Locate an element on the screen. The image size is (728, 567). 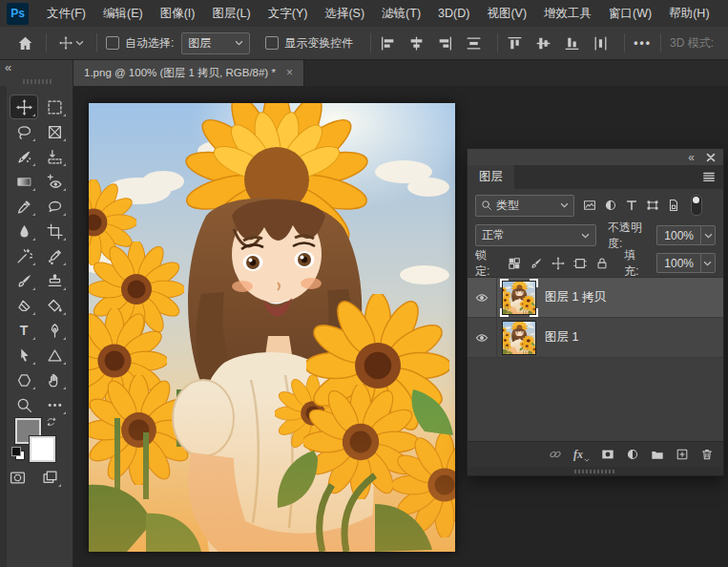
align-bottom-icon is located at coordinates (572, 44).